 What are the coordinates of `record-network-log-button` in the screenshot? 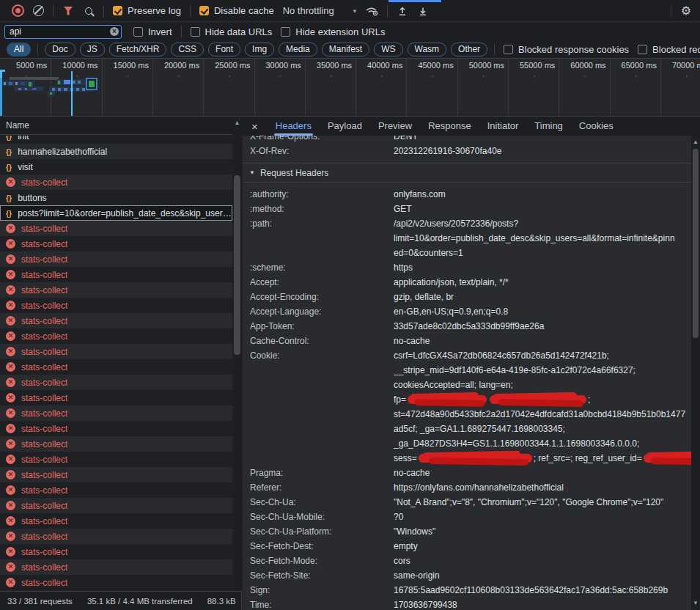 It's located at (18, 11).